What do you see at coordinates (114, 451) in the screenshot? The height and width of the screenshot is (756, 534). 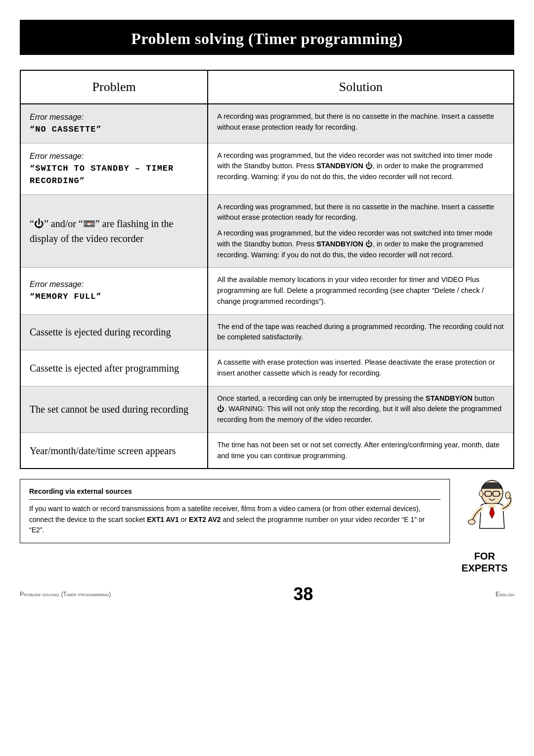 I see `problem-main: Year/month/date/time screen appears` at bounding box center [114, 451].